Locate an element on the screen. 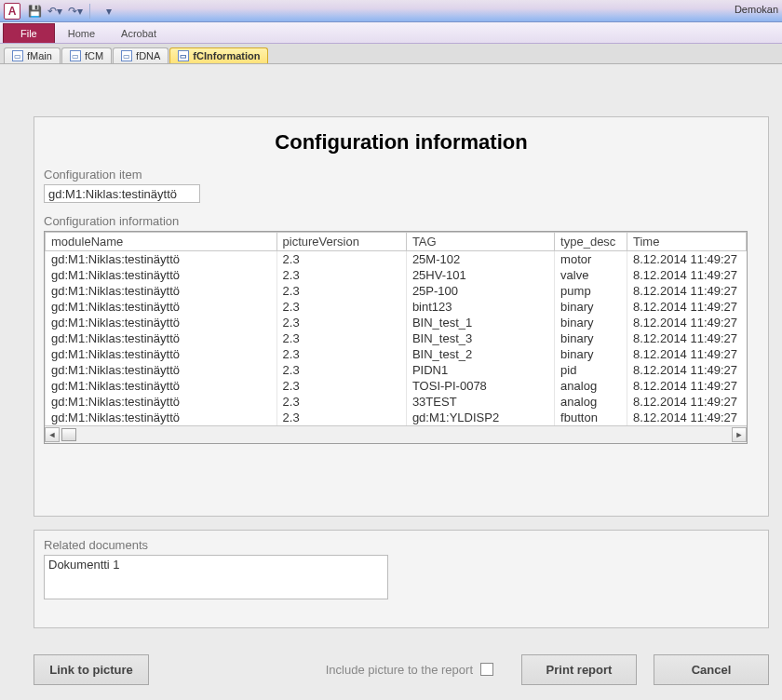 The width and height of the screenshot is (782, 700). tab-label: fDNA is located at coordinates (148, 56).